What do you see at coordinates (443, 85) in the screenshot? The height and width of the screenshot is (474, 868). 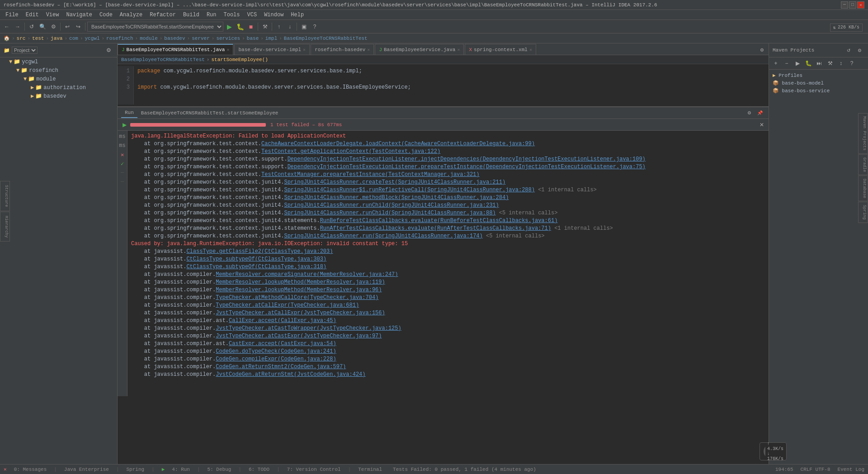 I see `code-editor: 1 2 3 package com.ycgwl.rosefinch.module…` at bounding box center [443, 85].